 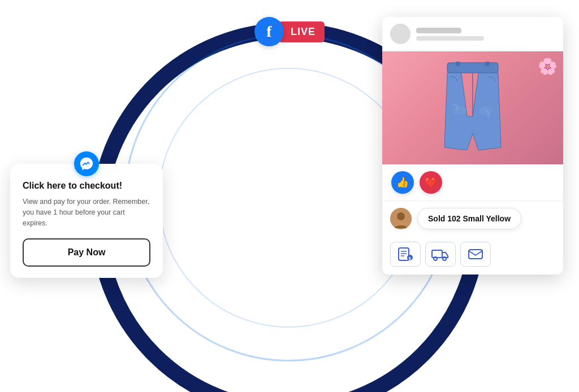 What do you see at coordinates (469, 219) in the screenshot?
I see `sold-text: Sold 102 Small Yellow` at bounding box center [469, 219].